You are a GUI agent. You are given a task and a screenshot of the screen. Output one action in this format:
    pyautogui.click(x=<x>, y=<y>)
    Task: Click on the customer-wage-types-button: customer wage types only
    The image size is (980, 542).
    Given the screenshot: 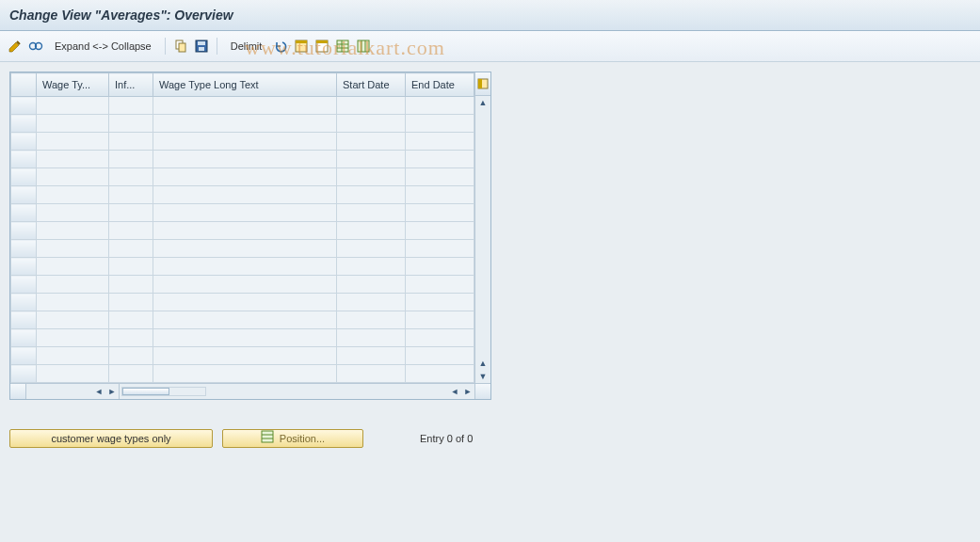 What is the action you would take?
    pyautogui.click(x=111, y=438)
    